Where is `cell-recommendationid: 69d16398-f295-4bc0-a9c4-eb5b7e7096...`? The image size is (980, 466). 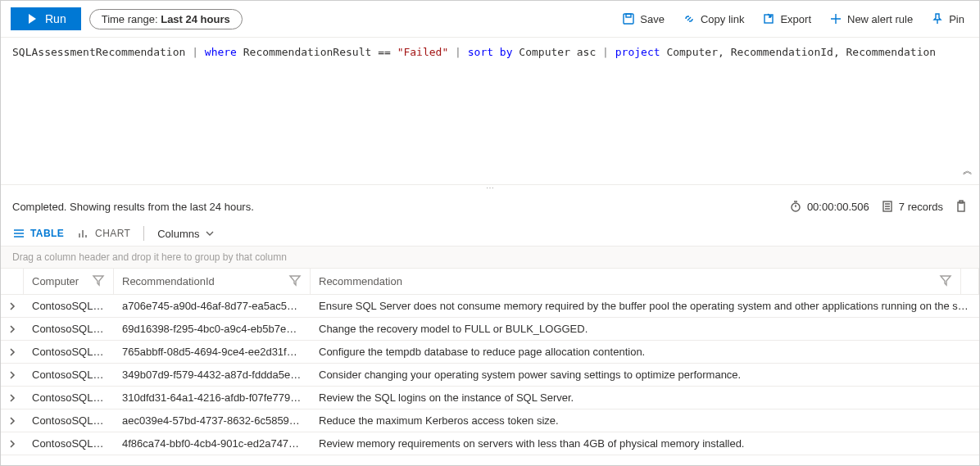 cell-recommendationid: 69d16398-f295-4bc0-a9c4-eb5b7e7096... is located at coordinates (212, 329).